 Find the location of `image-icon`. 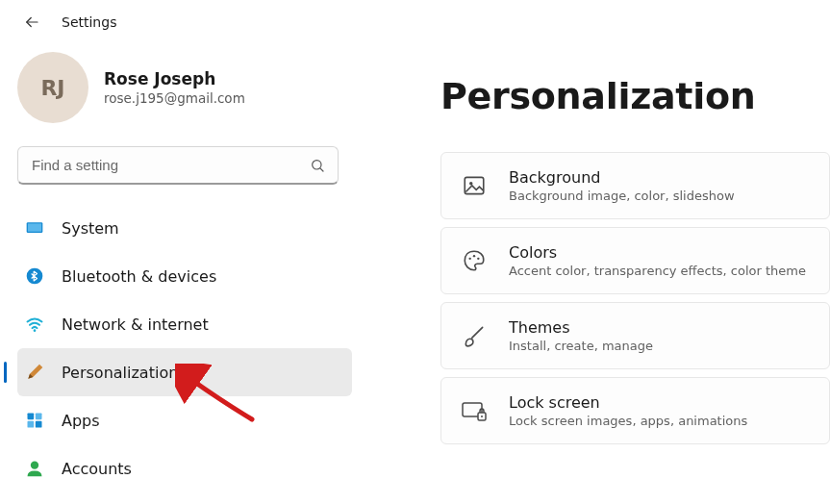

image-icon is located at coordinates (474, 186).